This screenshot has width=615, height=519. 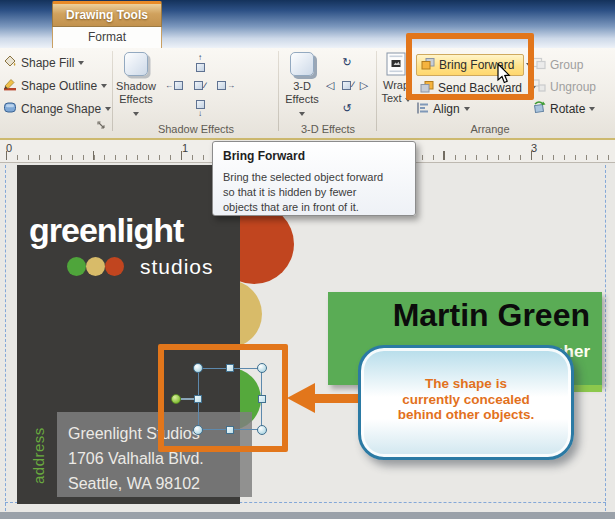 I want to click on callout-text: The shape is currently concealed behind …, so click(x=466, y=400).